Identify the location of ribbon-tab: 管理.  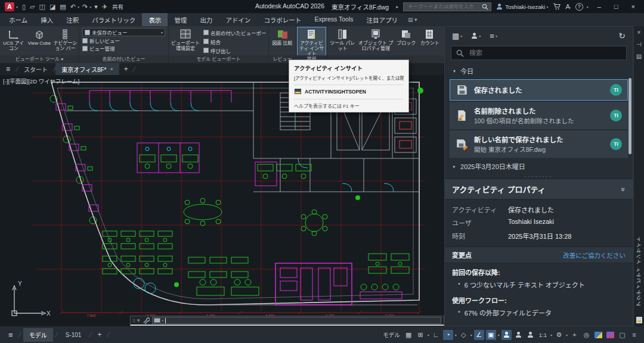
(180, 20).